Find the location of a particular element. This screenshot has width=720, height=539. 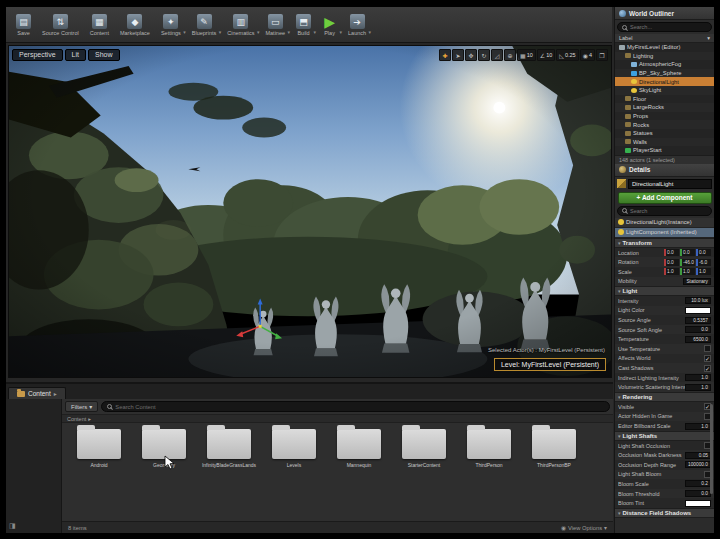

z-value-field: 0.0 is located at coordinates (704, 252).